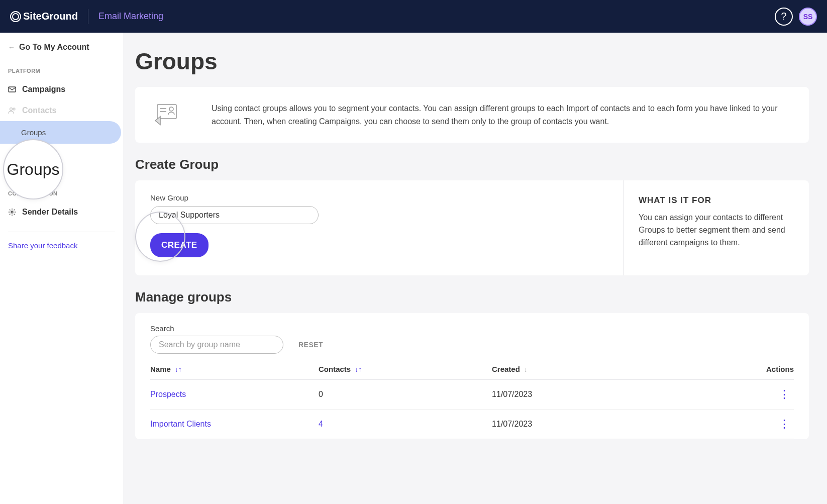  I want to click on wif-text: You can assign your contacts to differen…, so click(716, 230).